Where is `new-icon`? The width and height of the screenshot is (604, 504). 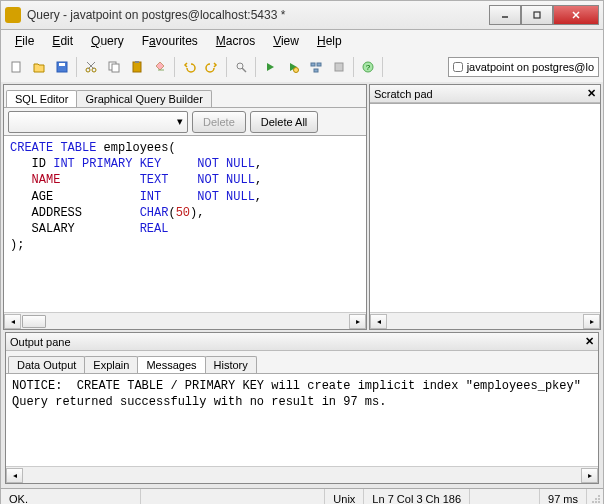 new-icon is located at coordinates (16, 67).